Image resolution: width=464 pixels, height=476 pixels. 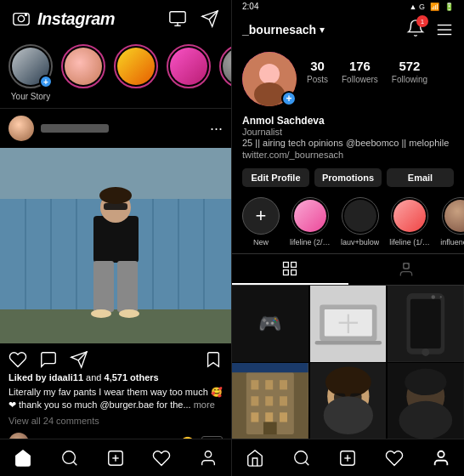 What do you see at coordinates (116, 458) in the screenshot?
I see `nav-add` at bounding box center [116, 458].